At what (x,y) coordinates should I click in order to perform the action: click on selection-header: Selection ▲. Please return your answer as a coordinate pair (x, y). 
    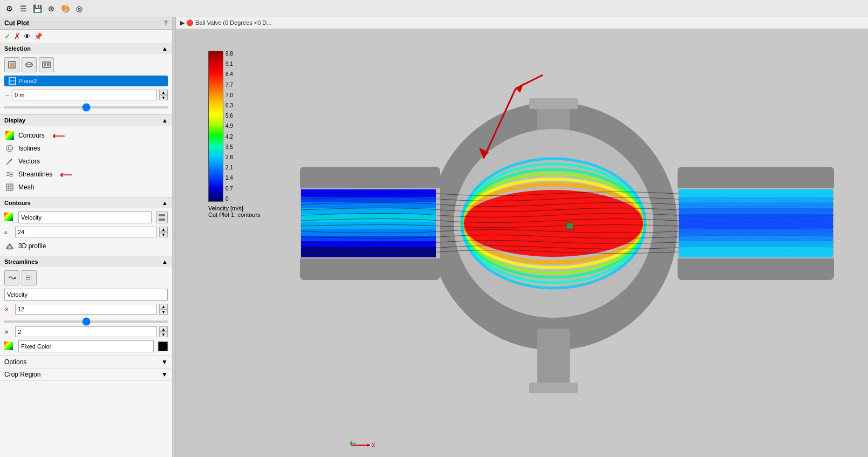
    Looking at the image, I should click on (86, 49).